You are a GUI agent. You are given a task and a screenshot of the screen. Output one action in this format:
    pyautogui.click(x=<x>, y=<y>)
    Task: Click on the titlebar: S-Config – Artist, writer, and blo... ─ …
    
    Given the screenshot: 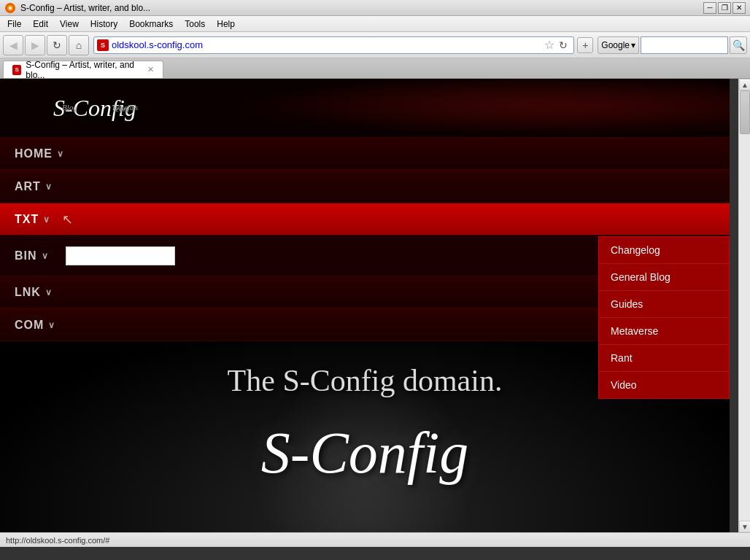 What is the action you would take?
    pyautogui.click(x=375, y=8)
    